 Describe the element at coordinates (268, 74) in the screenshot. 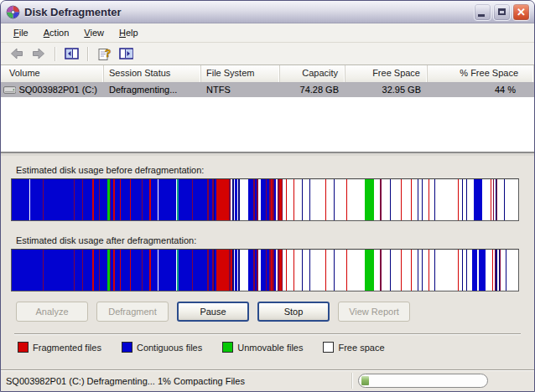

I see `volume-list-header: Volume Session Status File System Capaci…` at that location.